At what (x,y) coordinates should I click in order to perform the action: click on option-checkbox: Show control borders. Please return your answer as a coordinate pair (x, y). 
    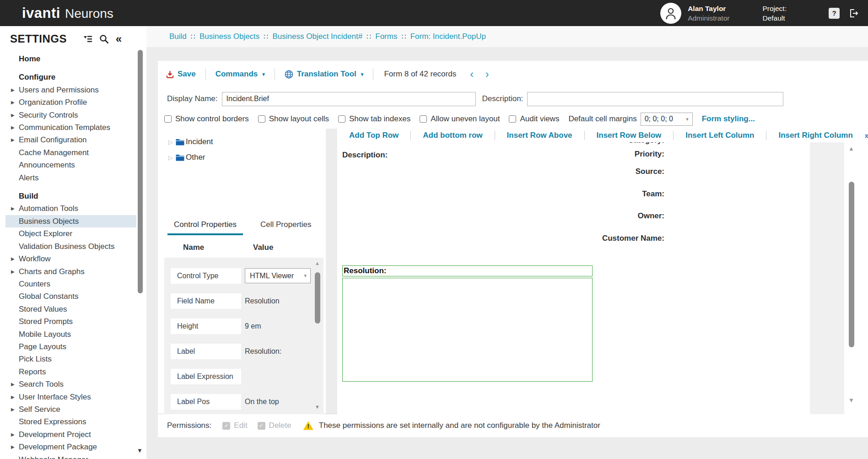
    Looking at the image, I should click on (207, 119).